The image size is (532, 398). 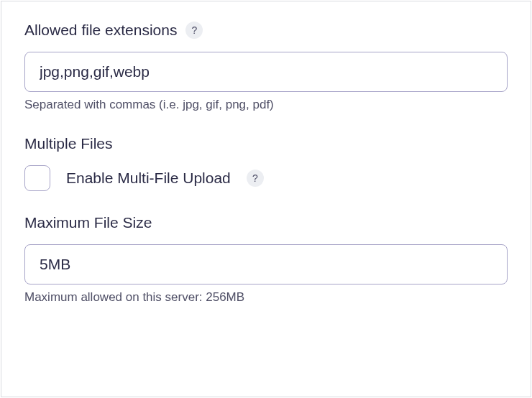 What do you see at coordinates (266, 178) in the screenshot?
I see `checkbox-row: Enable Multi-File Upload ?` at bounding box center [266, 178].